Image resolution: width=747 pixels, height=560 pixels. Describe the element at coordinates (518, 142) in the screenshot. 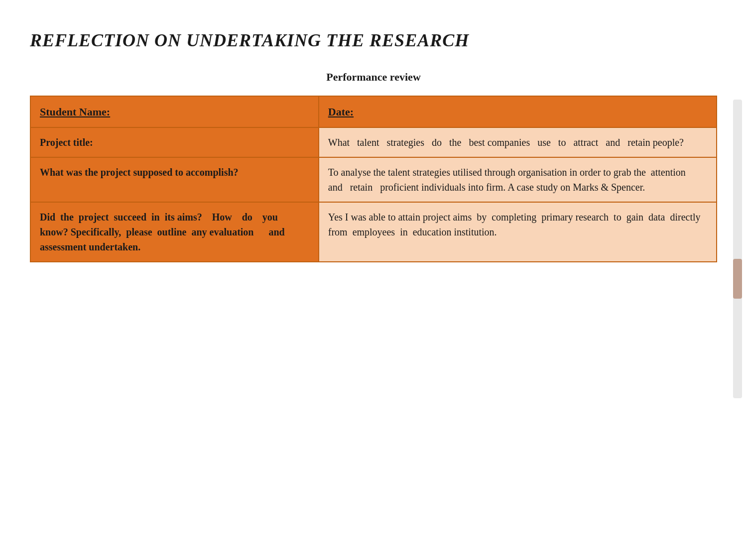

I see `project-title-value: What talent strategies do the best compa…` at that location.